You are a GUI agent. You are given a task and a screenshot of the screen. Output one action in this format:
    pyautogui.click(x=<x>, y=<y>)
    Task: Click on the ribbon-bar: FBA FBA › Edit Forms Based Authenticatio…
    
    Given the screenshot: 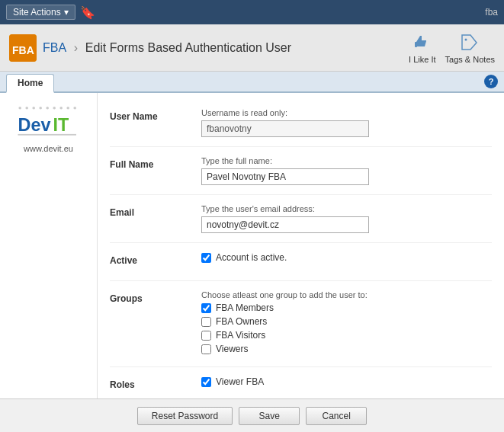 What is the action you would take?
    pyautogui.click(x=252, y=48)
    